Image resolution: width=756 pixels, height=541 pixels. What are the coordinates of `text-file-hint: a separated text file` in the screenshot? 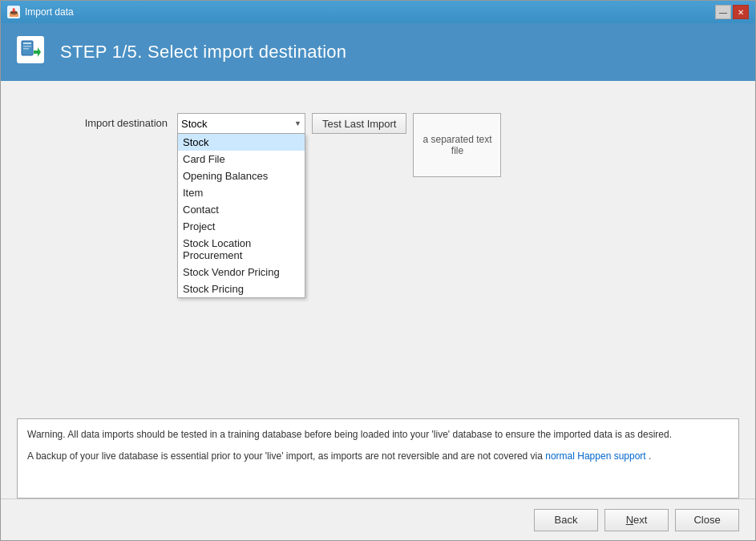 It's located at (457, 145).